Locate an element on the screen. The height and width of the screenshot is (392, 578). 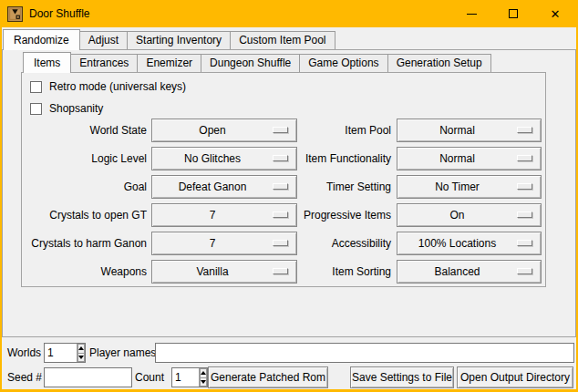
logic-level-value: No Glitches is located at coordinates (212, 159).